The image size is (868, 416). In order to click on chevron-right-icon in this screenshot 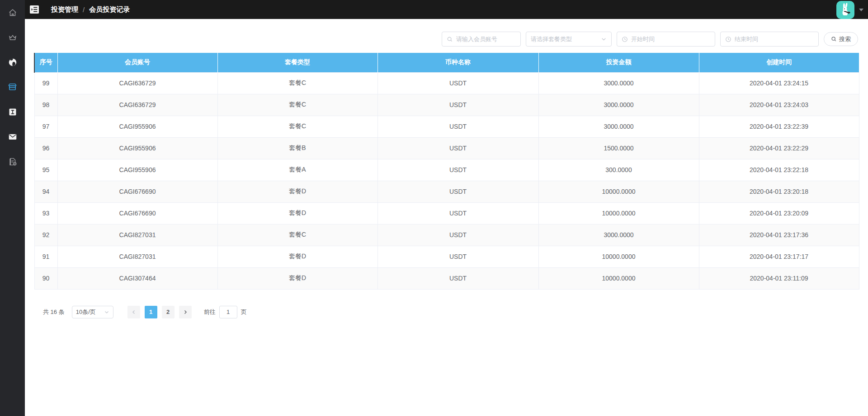, I will do `click(185, 312)`.